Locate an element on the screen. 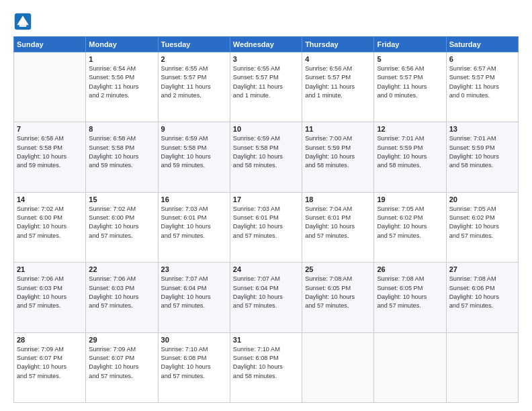 This screenshot has height=411, width=532. day-number: 21 is located at coordinates (50, 269).